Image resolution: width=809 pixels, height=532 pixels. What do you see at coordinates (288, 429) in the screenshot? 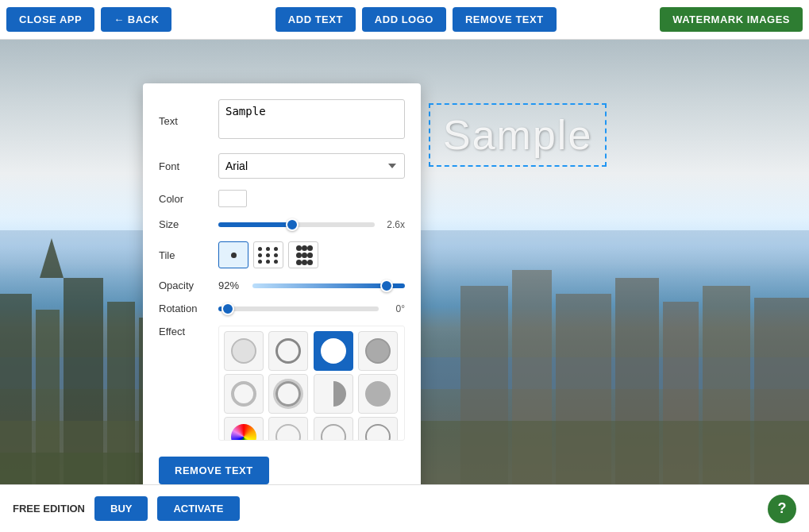
I see `effect-thin-ring` at bounding box center [288, 429].